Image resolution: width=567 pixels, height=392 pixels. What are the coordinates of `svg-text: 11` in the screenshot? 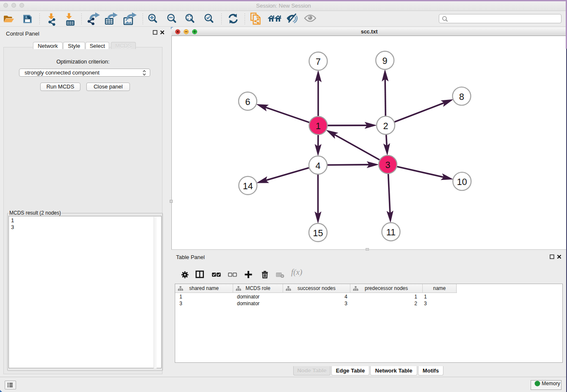 It's located at (391, 232).